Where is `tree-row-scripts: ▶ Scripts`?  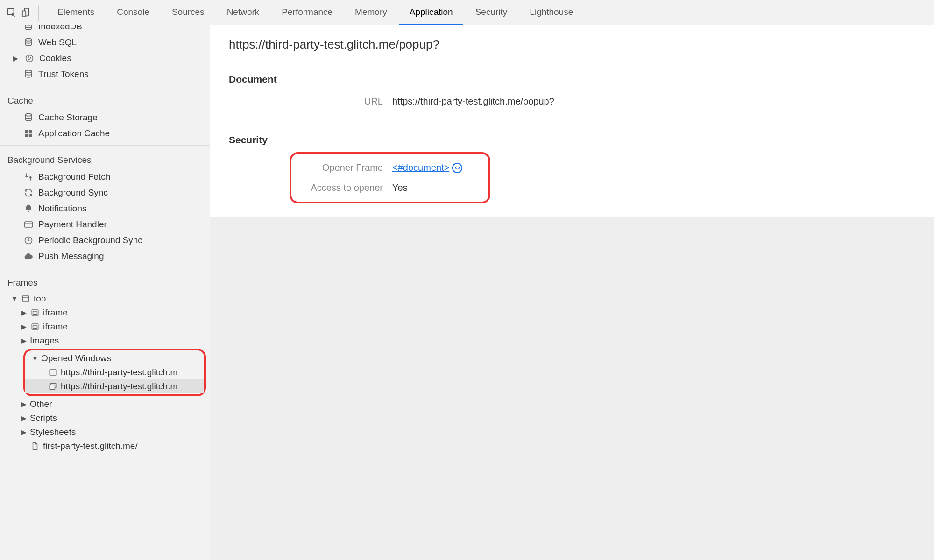 tree-row-scripts: ▶ Scripts is located at coordinates (109, 418).